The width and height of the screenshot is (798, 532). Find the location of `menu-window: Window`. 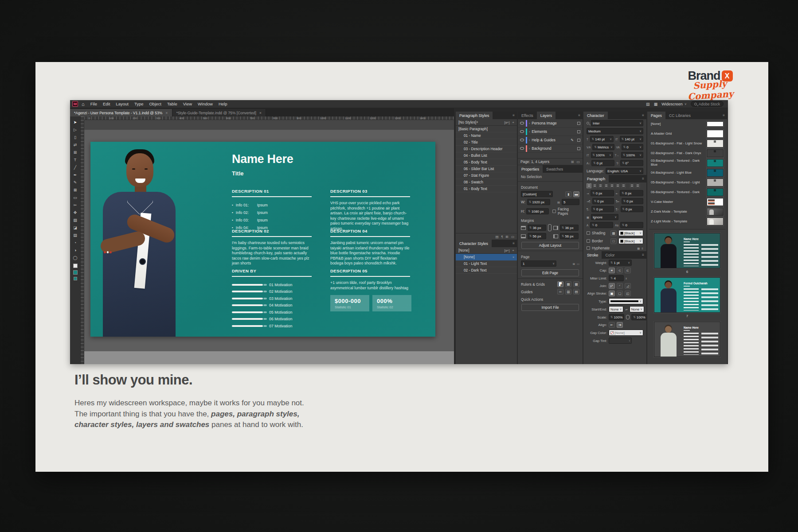

menu-window: Window is located at coordinates (205, 104).